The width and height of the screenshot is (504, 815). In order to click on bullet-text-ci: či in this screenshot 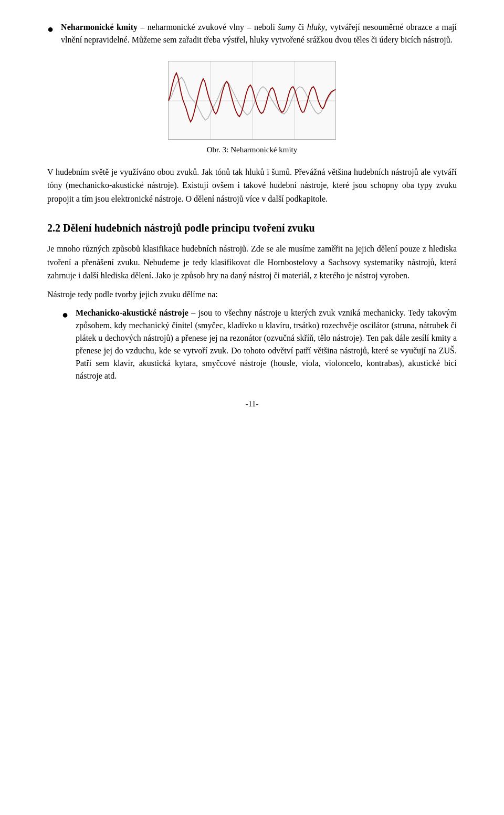, I will do `click(301, 27)`.